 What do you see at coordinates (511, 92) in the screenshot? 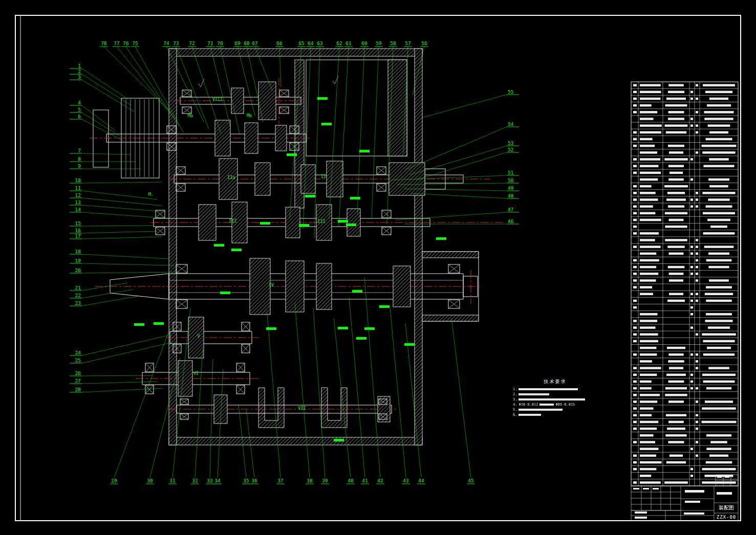
I see `part-number-label: 55` at bounding box center [511, 92].